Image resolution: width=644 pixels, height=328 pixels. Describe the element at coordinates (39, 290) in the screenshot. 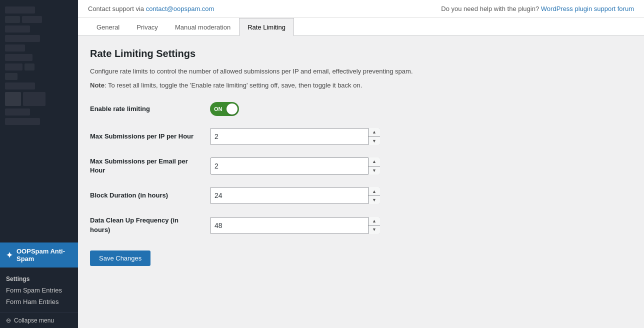

I see `sidebar-item-form-spam-entries: Form Spam Entries` at that location.